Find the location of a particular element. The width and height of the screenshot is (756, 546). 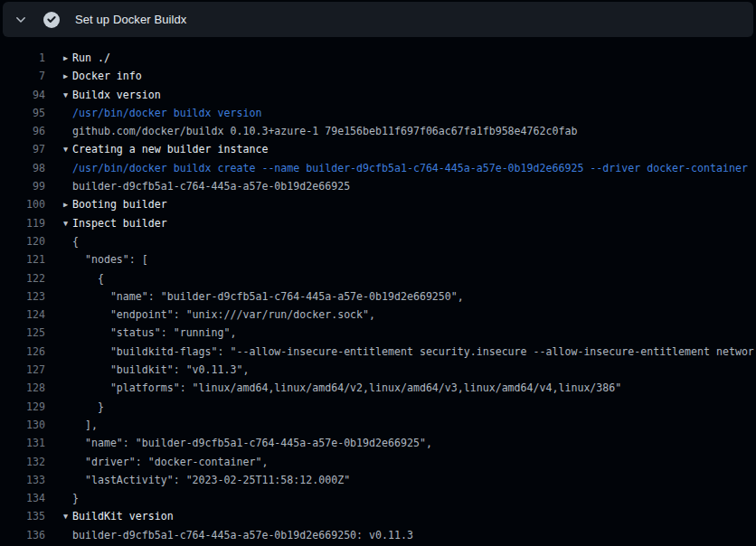

log-line-text: "status": "running", is located at coordinates (414, 333).